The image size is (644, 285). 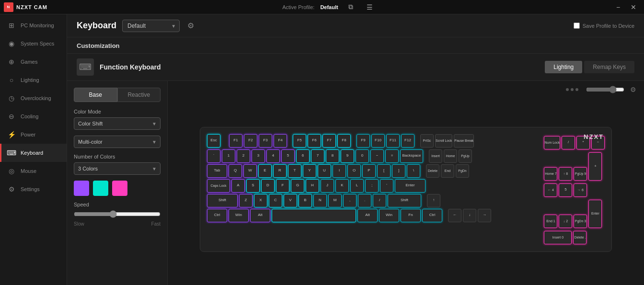 What do you see at coordinates (298, 186) in the screenshot?
I see `key-g: G` at bounding box center [298, 186].